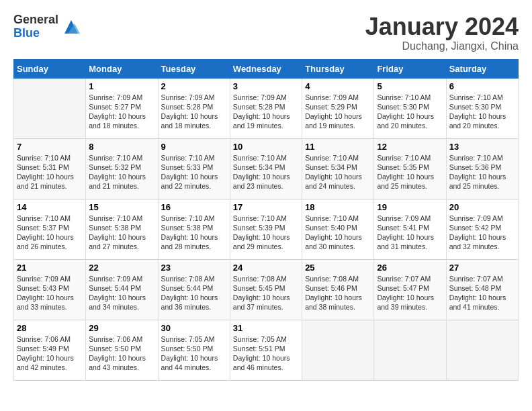 The height and width of the screenshot is (411, 532). Describe the element at coordinates (410, 293) in the screenshot. I see `day-info: Sunrise: 7:07 AMSunset: 5:47 PMDaylight:…` at that location.